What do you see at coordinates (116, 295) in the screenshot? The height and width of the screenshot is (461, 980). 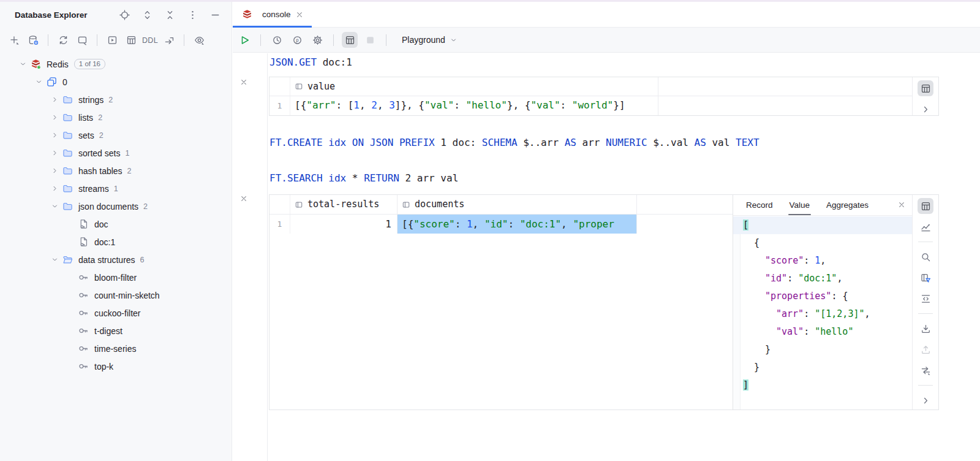 I see `tree-item-count-min-sketch: count-min-sketch` at bounding box center [116, 295].